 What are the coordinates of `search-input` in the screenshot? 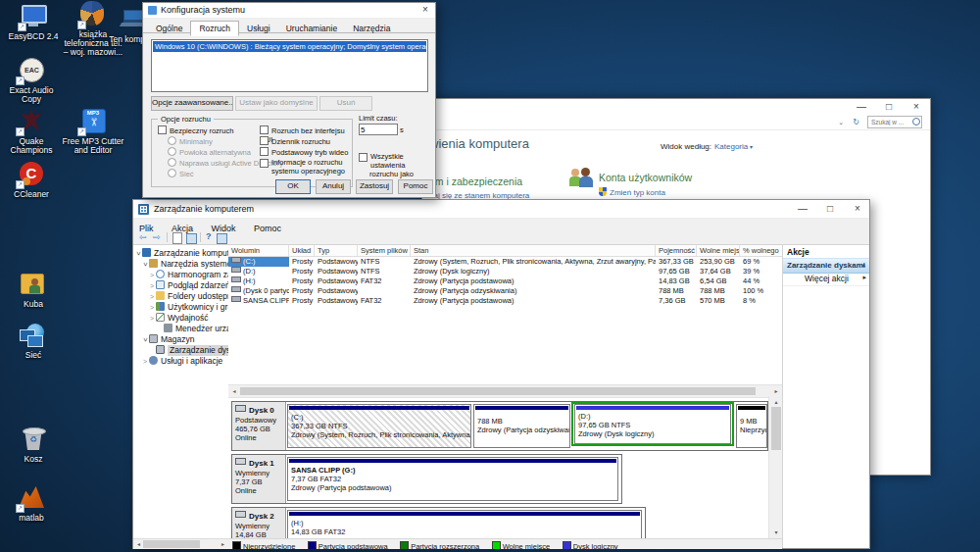 It's located at (891, 122).